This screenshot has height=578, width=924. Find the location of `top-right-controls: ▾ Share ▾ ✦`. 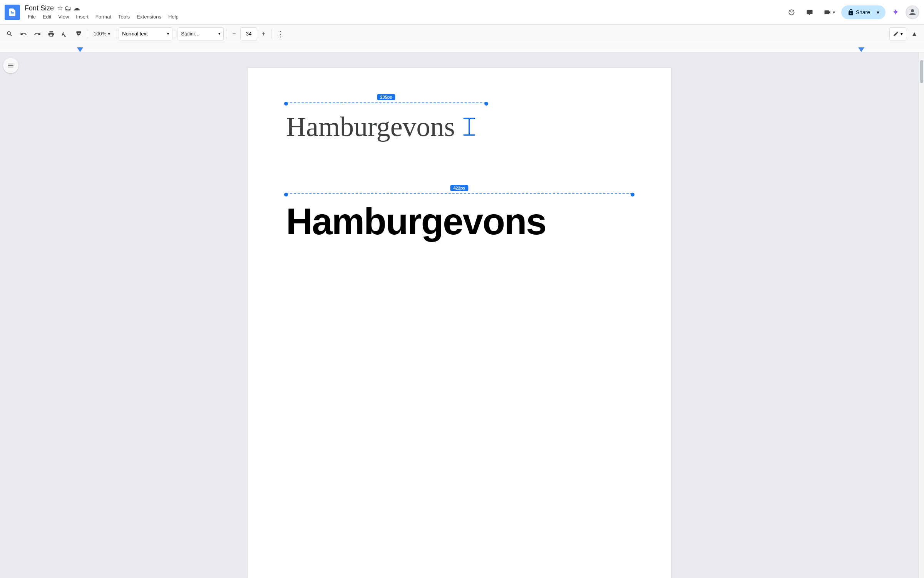

top-right-controls: ▾ Share ▾ ✦ is located at coordinates (852, 12).